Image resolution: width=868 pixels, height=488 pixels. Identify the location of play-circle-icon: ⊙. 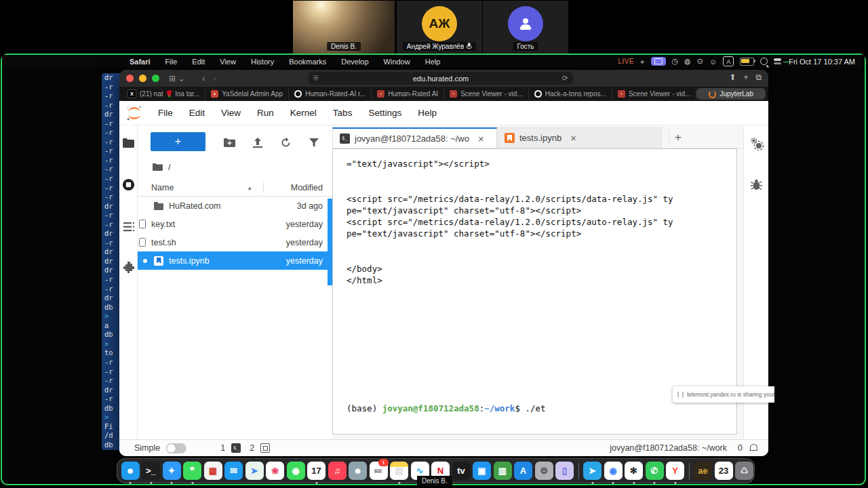
(700, 61).